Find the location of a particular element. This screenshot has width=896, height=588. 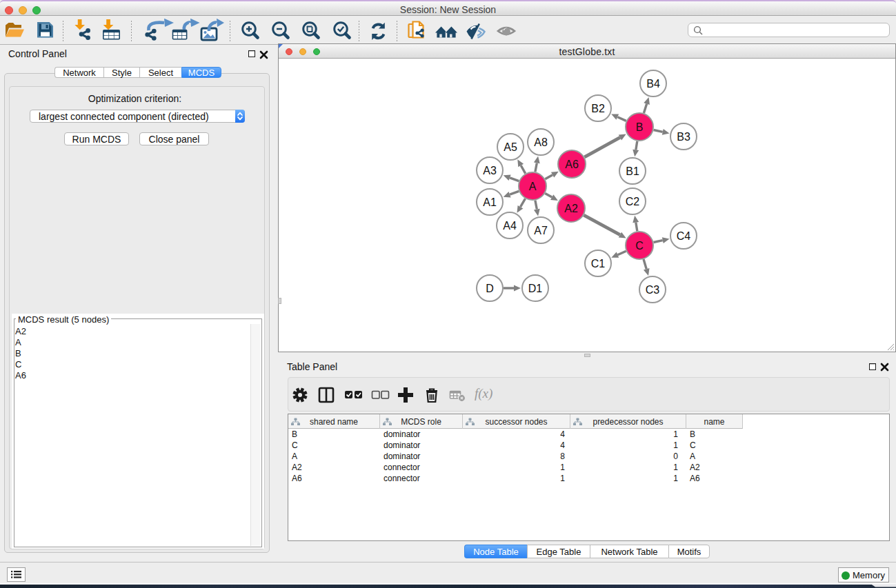

svg-text: A1 is located at coordinates (490, 203).